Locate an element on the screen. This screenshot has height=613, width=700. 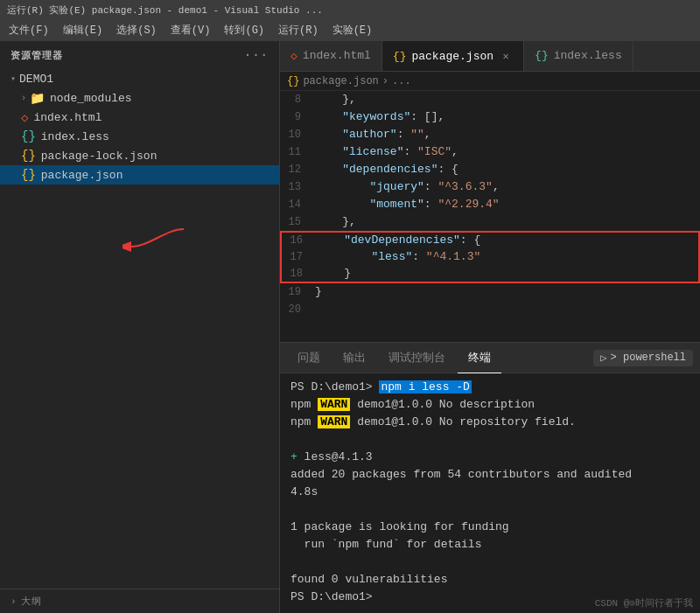
menu-run: 运行(R) is located at coordinates (298, 30).